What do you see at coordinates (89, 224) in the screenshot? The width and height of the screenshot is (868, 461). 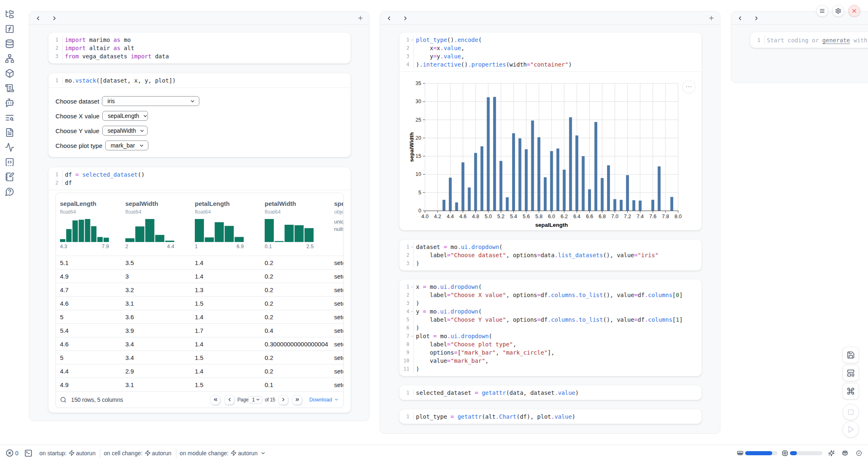 I see `table-column-header: sepalLengthfloat644.37.9` at bounding box center [89, 224].